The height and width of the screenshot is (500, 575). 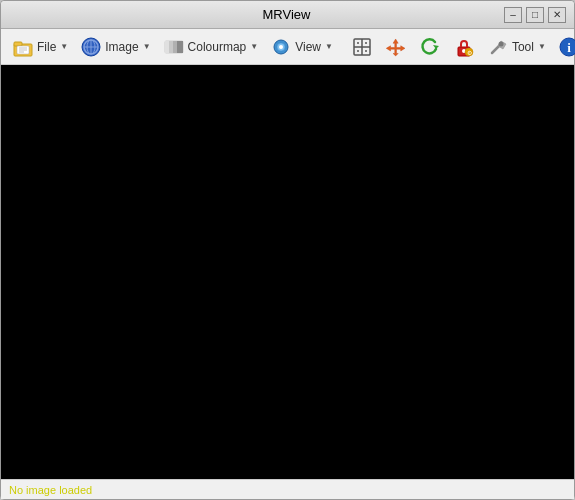 I want to click on info-menu-button: i ▼, so click(x=564, y=47).